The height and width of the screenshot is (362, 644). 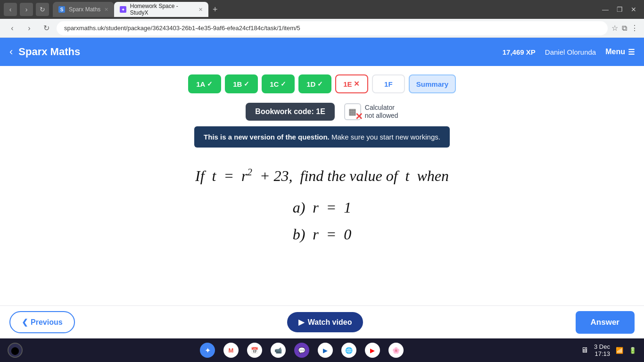 I want to click on close-btn: ✕, so click(x=634, y=9).